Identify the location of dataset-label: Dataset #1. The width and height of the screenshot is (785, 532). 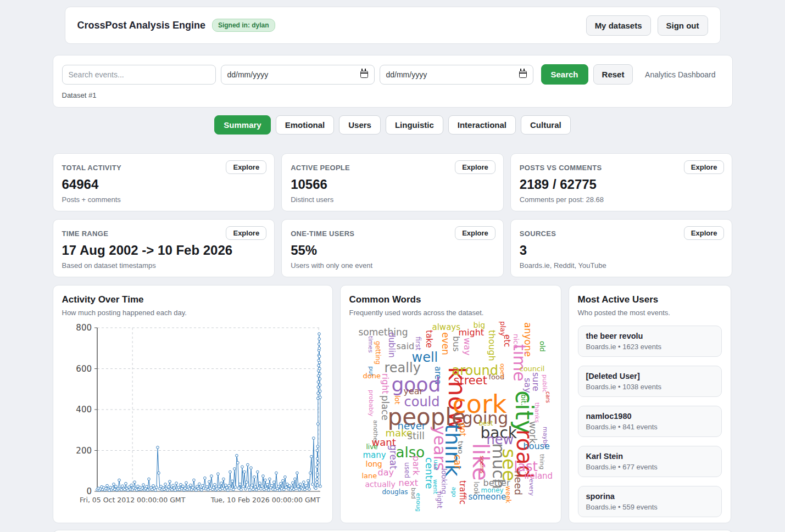
(393, 96).